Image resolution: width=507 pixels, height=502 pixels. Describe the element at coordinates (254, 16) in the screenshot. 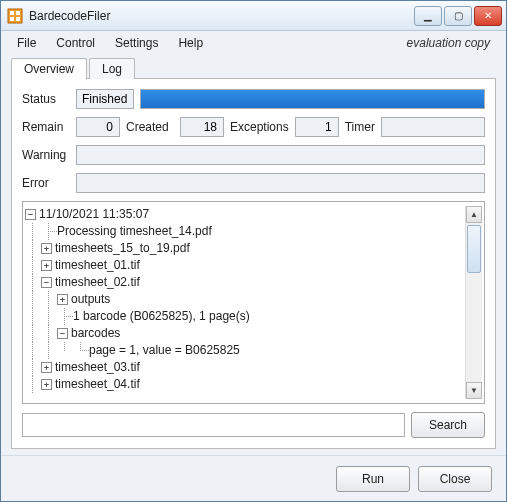

I see `titlebar: BardecodeFiler ▁ ▢ ✕` at that location.